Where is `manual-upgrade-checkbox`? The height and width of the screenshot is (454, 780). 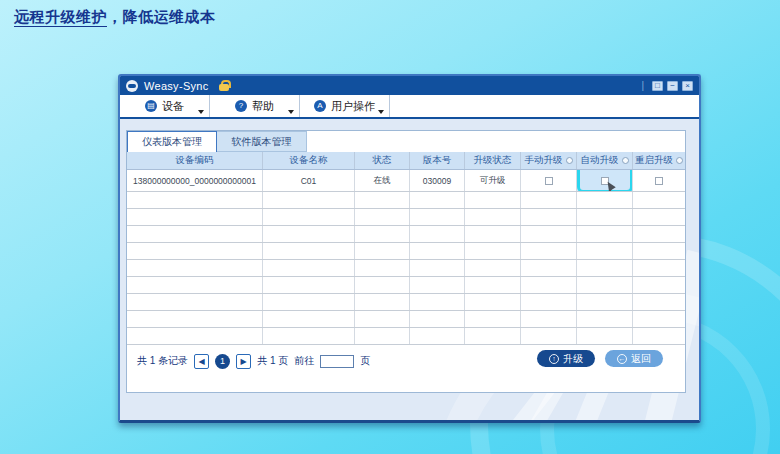
manual-upgrade-checkbox is located at coordinates (549, 181).